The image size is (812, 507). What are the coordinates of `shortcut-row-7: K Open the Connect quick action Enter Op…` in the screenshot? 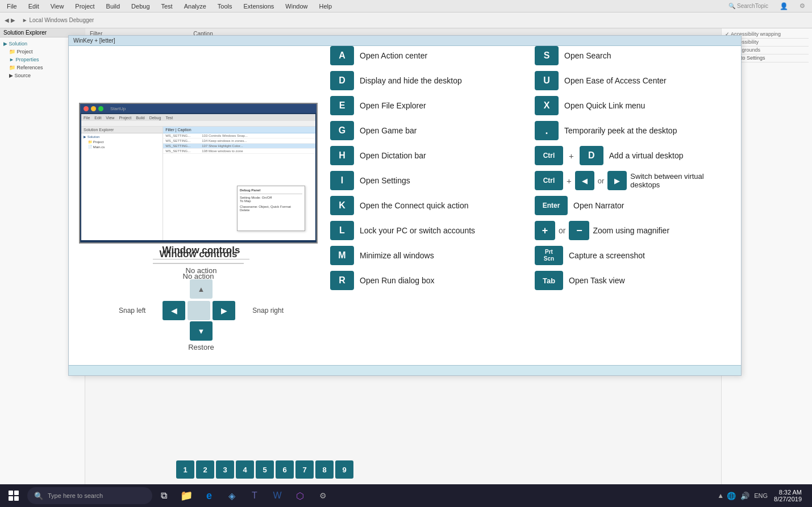 It's located at (532, 206).